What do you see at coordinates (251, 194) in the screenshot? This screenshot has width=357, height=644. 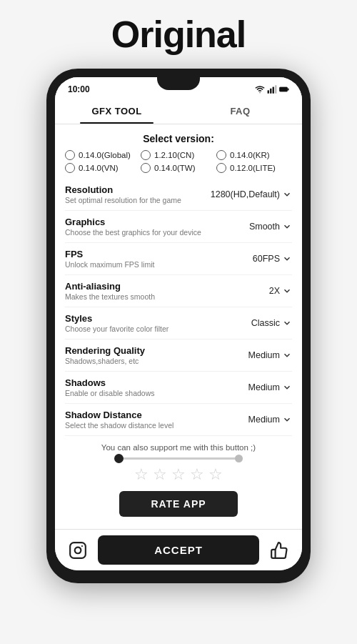 I see `setting-value-resolution: 1280(HD,Default)` at bounding box center [251, 194].